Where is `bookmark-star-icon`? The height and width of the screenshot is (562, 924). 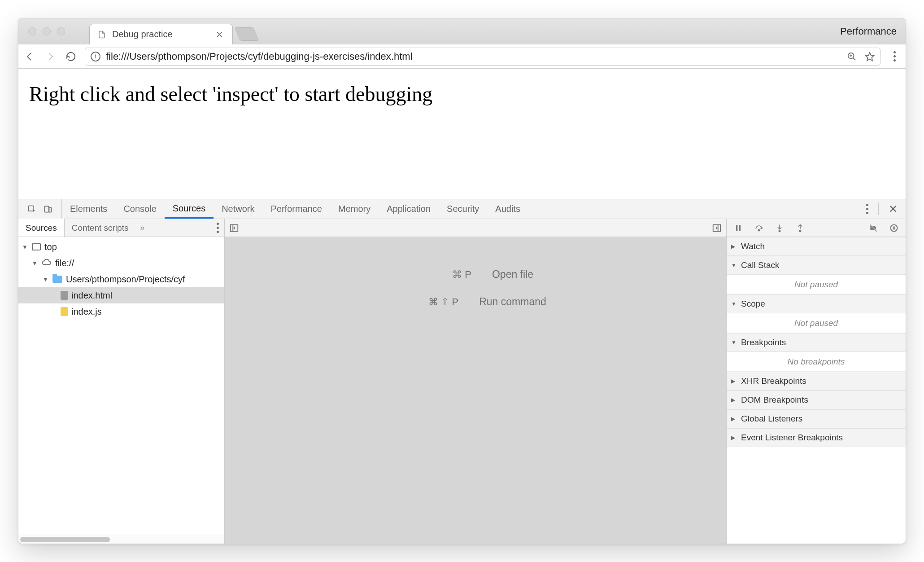
bookmark-star-icon is located at coordinates (870, 57).